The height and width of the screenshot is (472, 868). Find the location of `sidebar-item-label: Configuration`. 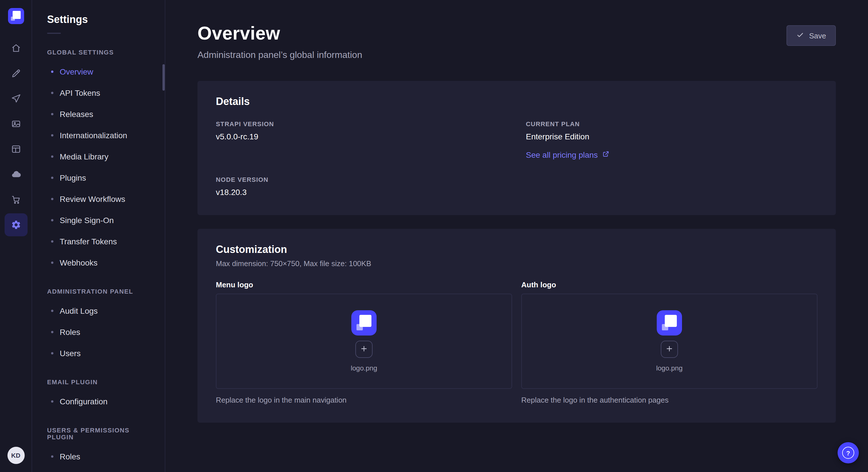

sidebar-item-label: Configuration is located at coordinates (84, 401).